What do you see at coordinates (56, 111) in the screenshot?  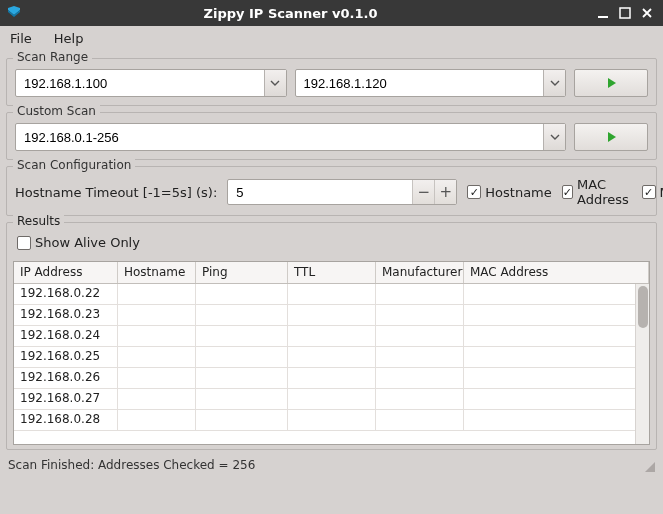 I see `custom-scan-legend: Custom Scan` at bounding box center [56, 111].